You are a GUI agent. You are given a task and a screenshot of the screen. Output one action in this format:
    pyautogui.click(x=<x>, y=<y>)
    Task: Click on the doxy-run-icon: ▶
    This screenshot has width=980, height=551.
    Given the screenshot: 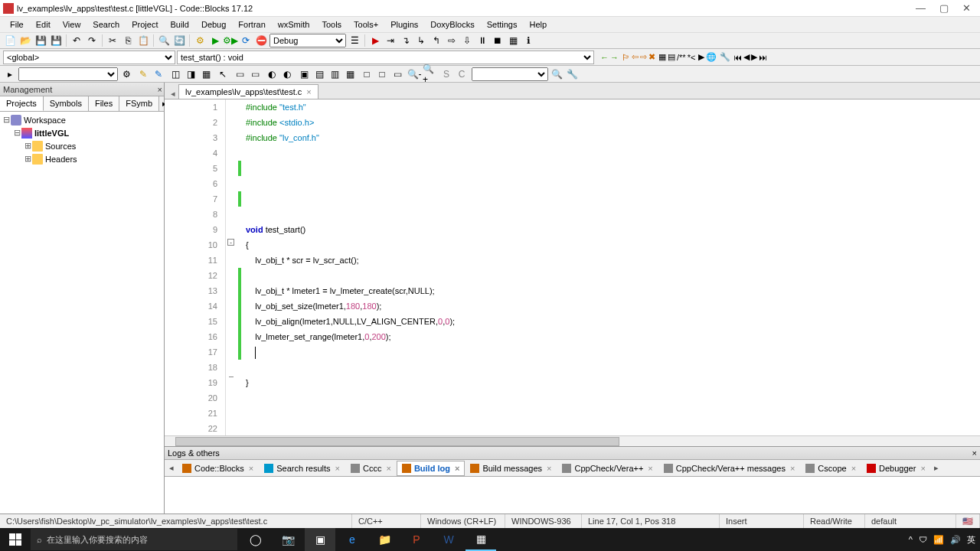 What is the action you would take?
    pyautogui.click(x=701, y=57)
    